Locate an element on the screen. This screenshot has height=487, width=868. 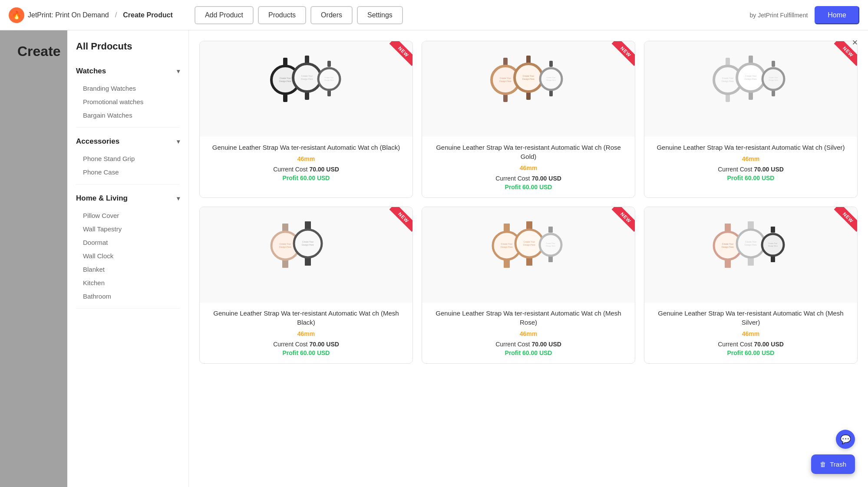
product-cost-5: Current Cost 70.00 USD is located at coordinates (528, 344).